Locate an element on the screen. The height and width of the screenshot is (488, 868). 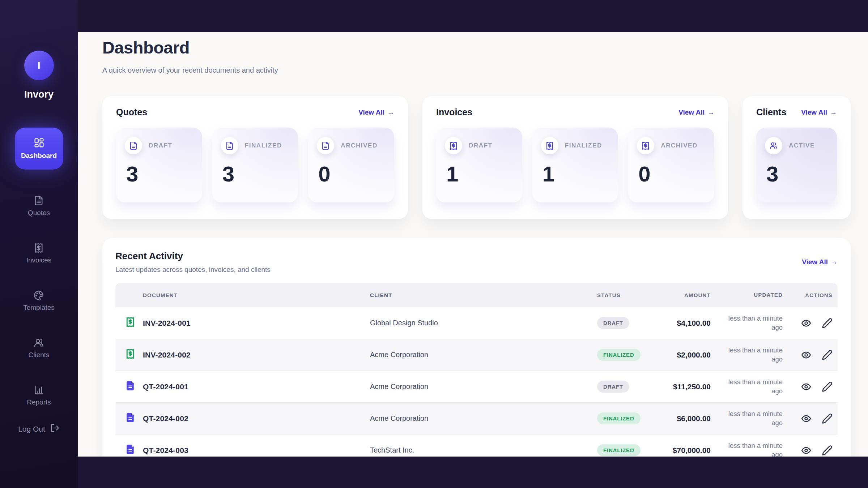
sidebar-item-label: Clients is located at coordinates (39, 355).